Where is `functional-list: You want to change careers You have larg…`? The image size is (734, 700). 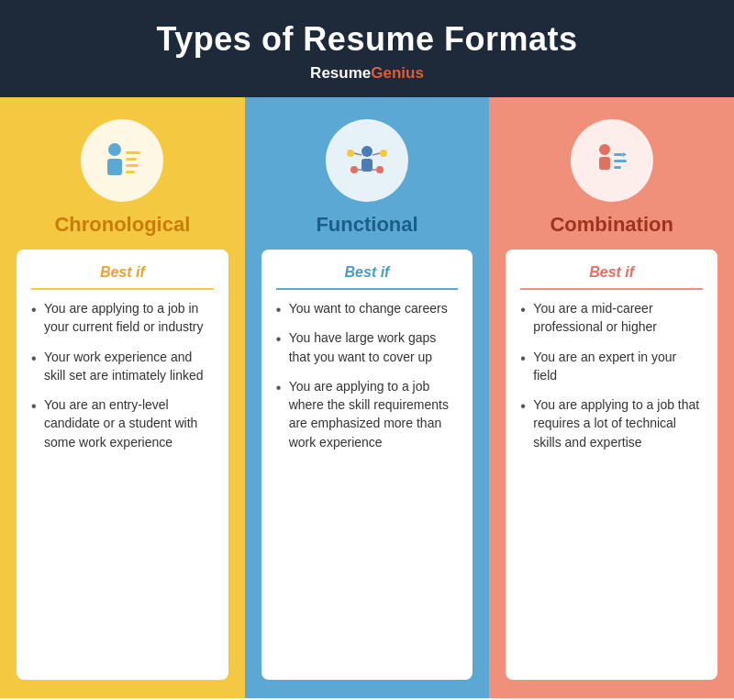
functional-list: You want to change careers You have larg… is located at coordinates (367, 375).